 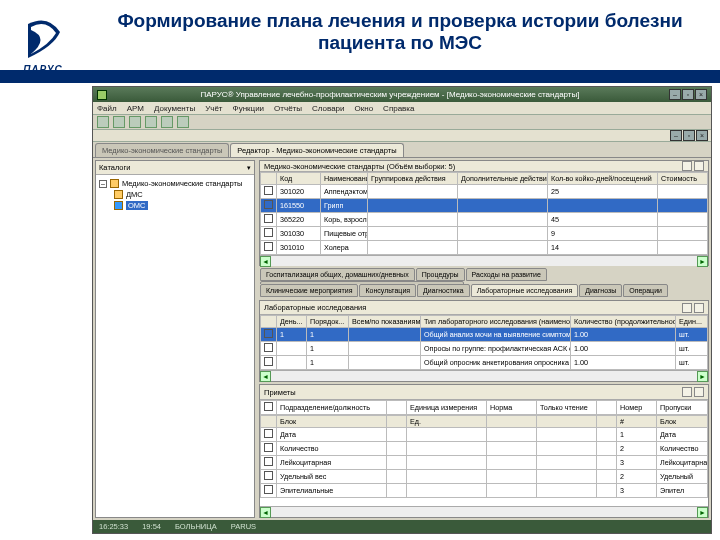 I want to click on filter-cell: Пропуски, so click(x=682, y=408).